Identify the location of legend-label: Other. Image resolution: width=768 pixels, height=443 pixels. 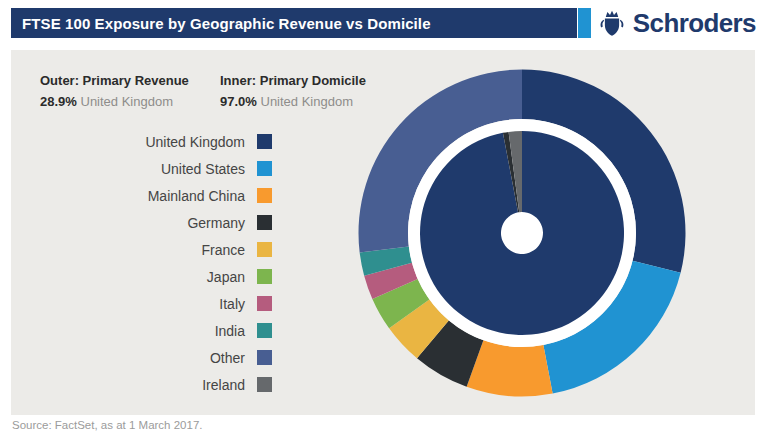
(228, 358).